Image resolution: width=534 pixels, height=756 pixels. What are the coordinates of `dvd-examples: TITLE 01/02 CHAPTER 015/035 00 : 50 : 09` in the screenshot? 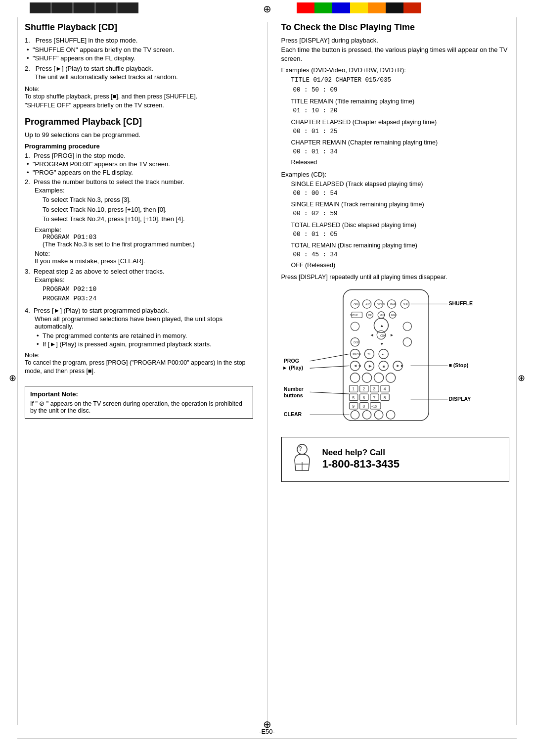 It's located at (396, 85).